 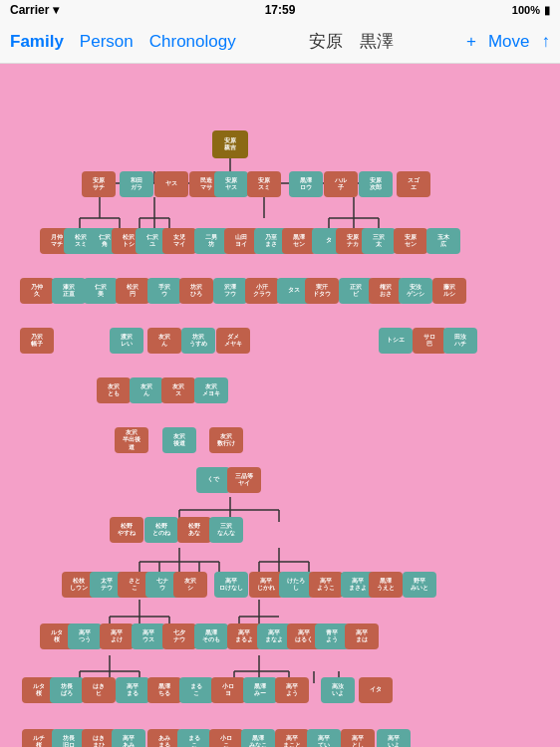 What do you see at coordinates (546, 42) in the screenshot?
I see `share-button: ↑` at bounding box center [546, 42].